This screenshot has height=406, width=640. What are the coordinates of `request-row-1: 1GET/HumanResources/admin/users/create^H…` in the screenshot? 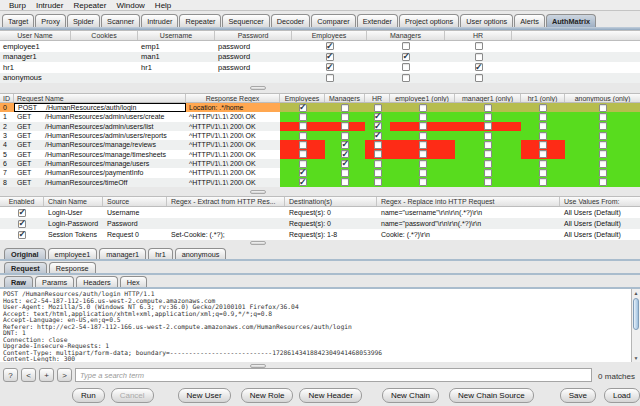 It's located at (320, 116).